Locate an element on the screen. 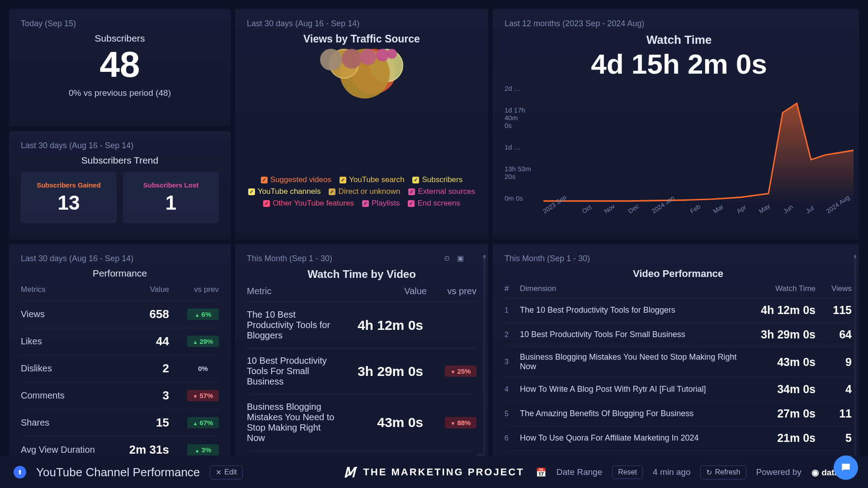 Image resolution: width=868 pixels, height=488 pixels. table-row: 5 The Amazing Benefits Of Blogging For B… is located at coordinates (678, 413).